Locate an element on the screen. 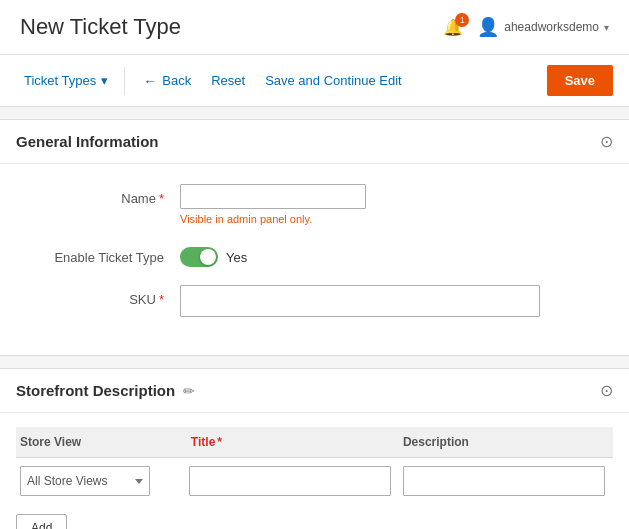  table-row: All Store Views is located at coordinates (314, 482).